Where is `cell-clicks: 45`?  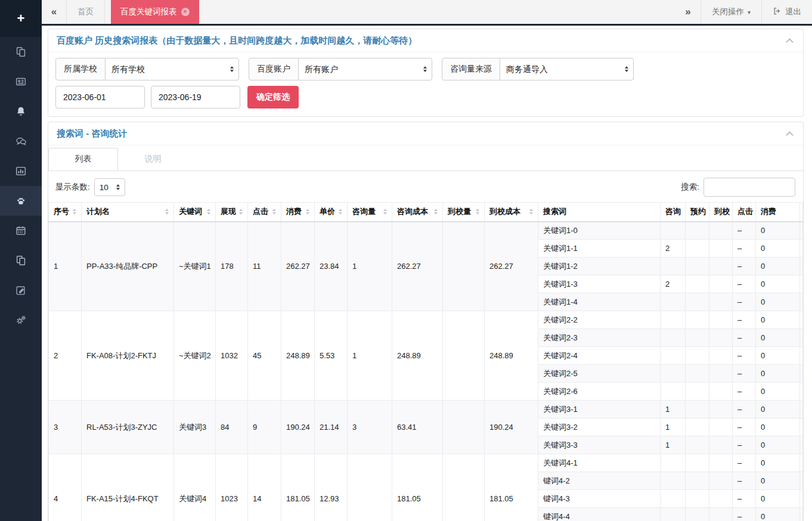
cell-clicks: 45 is located at coordinates (265, 356).